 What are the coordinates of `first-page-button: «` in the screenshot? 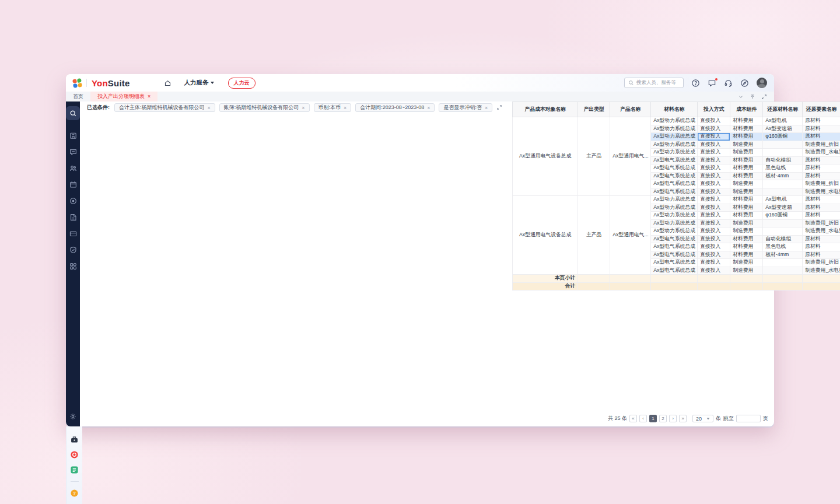 It's located at (634, 419).